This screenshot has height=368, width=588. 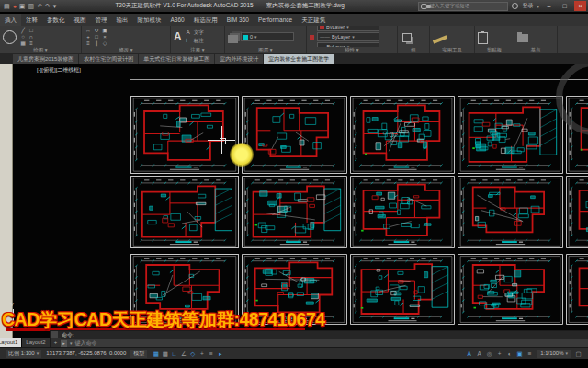 I want to click on osnap-icon: ◇, so click(x=193, y=353).